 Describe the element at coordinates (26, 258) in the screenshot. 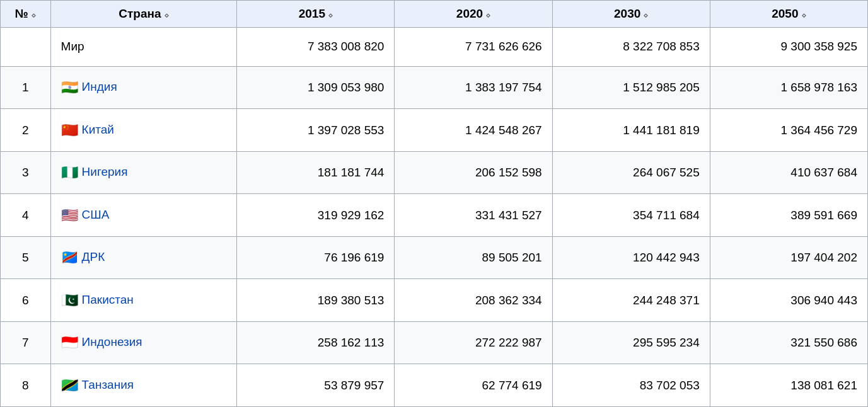

I see `row-num: 5` at that location.